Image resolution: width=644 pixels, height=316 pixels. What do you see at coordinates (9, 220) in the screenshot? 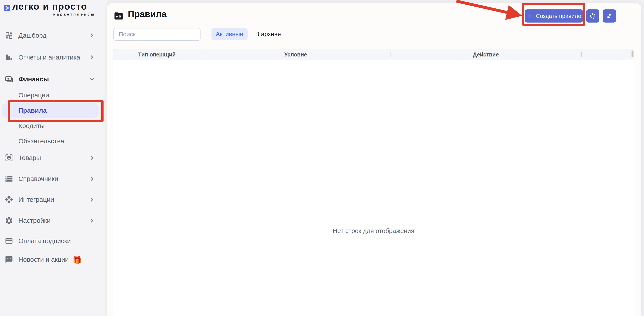
I see `gear-icon` at bounding box center [9, 220].